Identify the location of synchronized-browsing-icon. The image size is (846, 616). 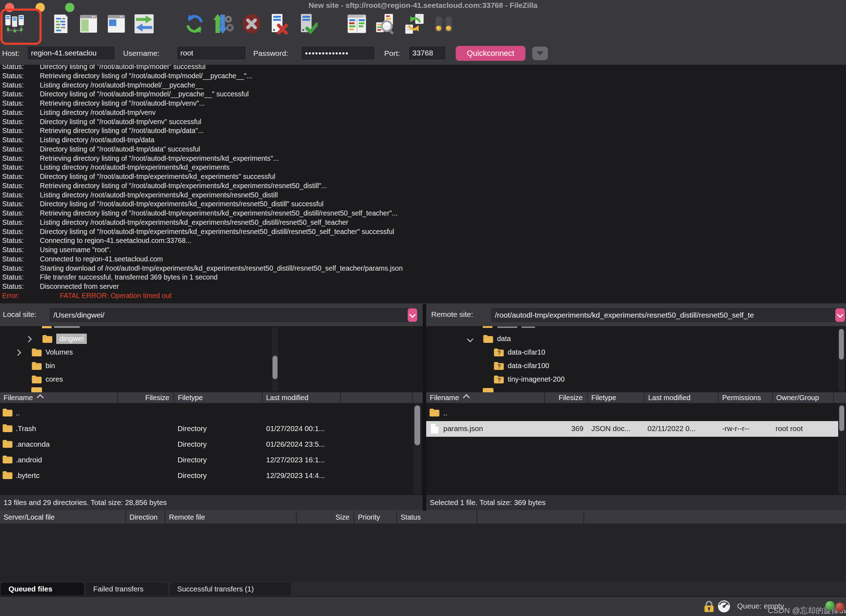
(415, 24).